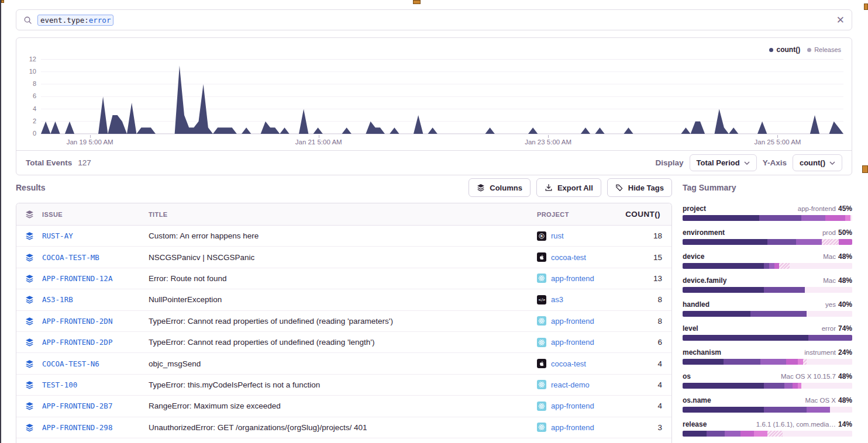 The height and width of the screenshot is (443, 868). What do you see at coordinates (767, 237) in the screenshot?
I see `tag-row: environmentprod50%` at bounding box center [767, 237].